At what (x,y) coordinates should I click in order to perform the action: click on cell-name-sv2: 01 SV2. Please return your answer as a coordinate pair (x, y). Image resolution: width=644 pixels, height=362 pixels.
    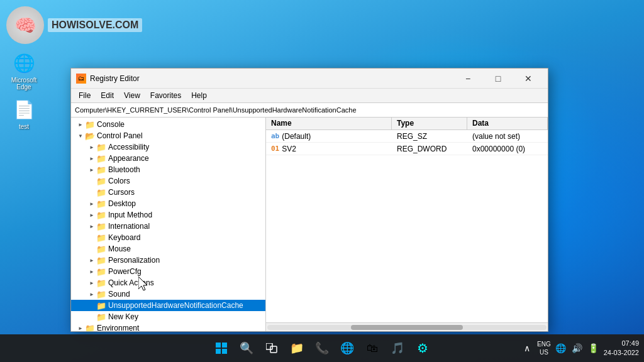
    Looking at the image, I should click on (329, 149).